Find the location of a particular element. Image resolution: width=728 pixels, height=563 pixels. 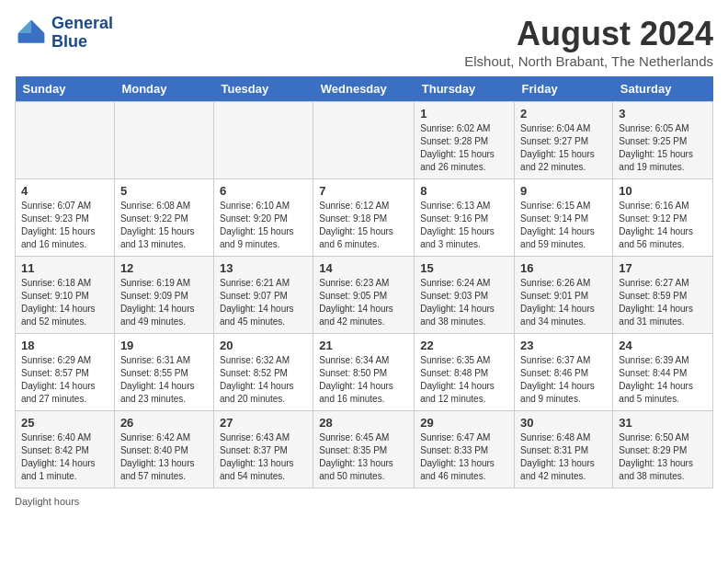

day-info: Sunrise: 6:37 AM Sunset: 8:46 PM Dayligh… is located at coordinates (563, 380).